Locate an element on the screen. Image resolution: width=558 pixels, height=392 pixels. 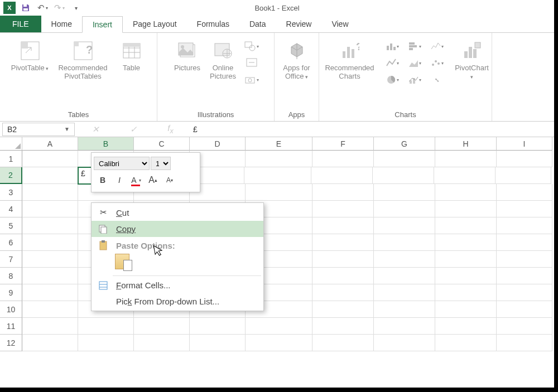
cell-E3 is located at coordinates (279, 192).